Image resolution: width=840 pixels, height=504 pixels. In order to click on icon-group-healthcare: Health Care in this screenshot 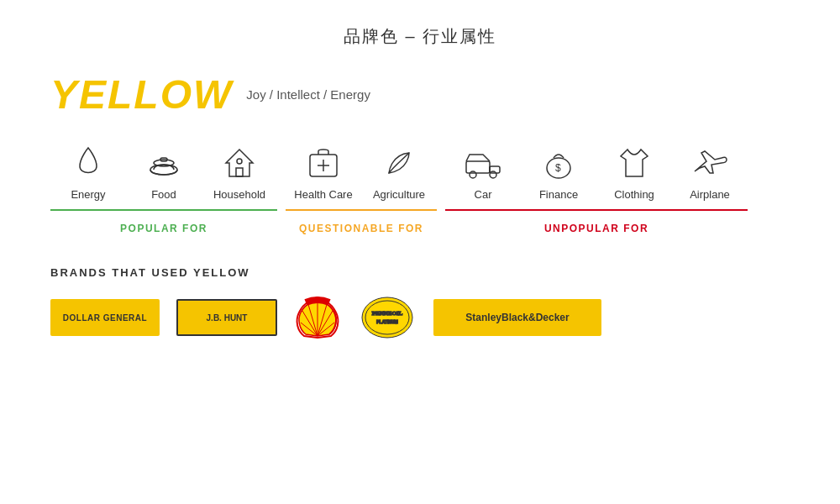, I will do `click(323, 171)`.